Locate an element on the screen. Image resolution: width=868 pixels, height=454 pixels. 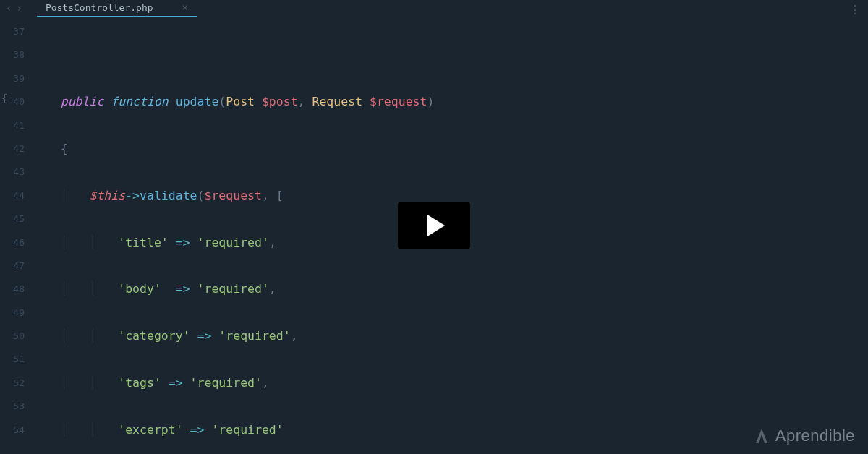
line-number: 44 is located at coordinates (12, 196).